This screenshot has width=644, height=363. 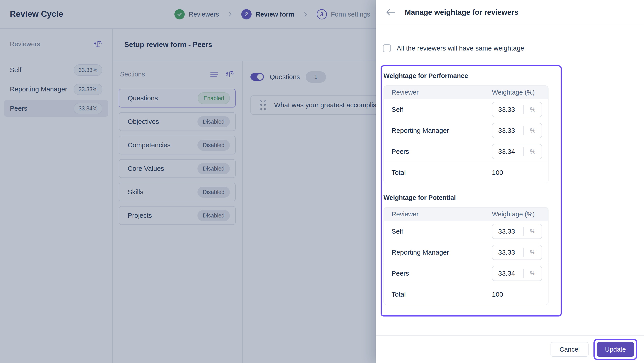 I want to click on update-button: Update, so click(x=616, y=349).